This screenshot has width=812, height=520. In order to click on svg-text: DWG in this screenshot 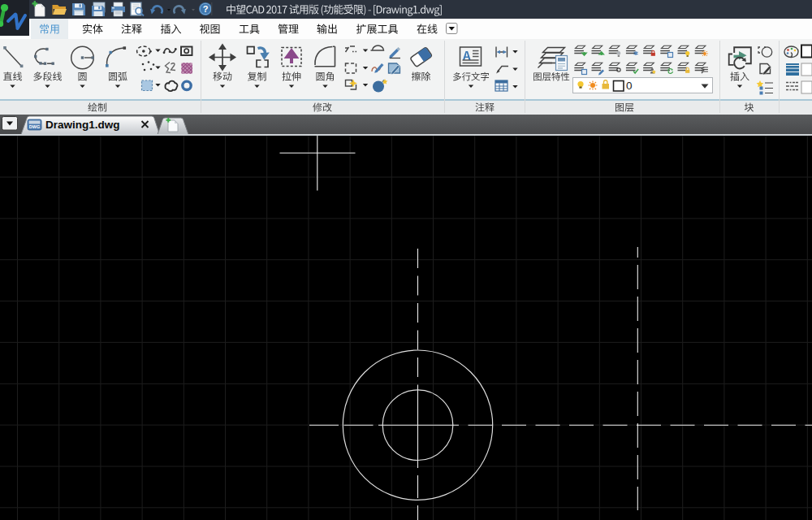, I will do `click(34, 127)`.